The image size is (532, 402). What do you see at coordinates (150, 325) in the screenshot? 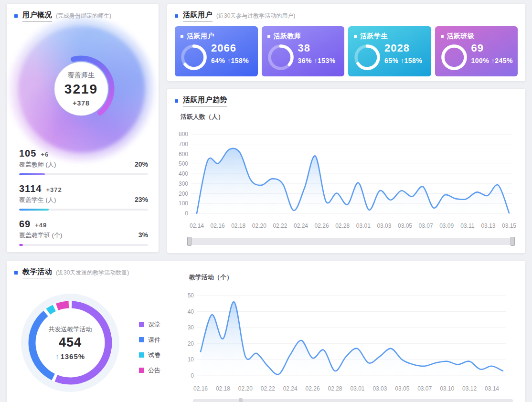
I see `legend-item: 课堂` at bounding box center [150, 325].